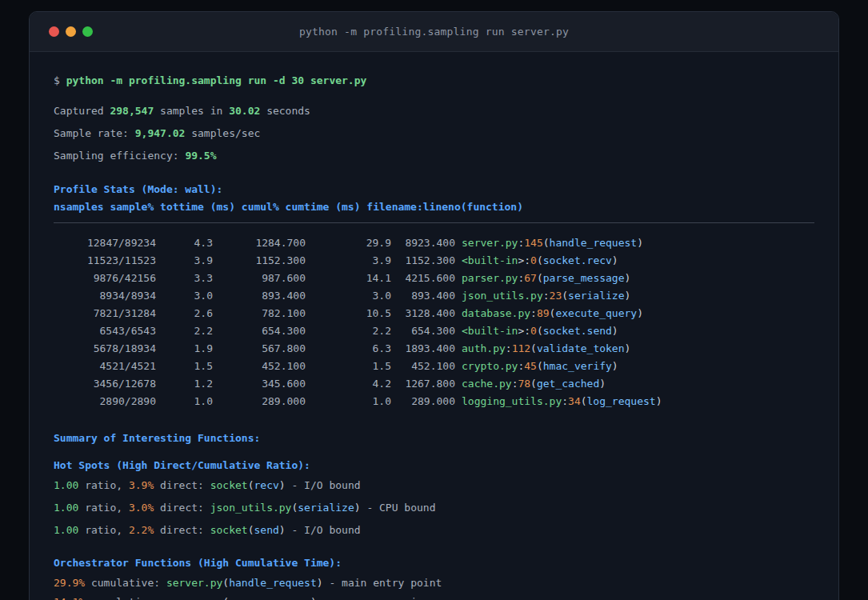 The width and height of the screenshot is (868, 600). What do you see at coordinates (349, 314) in the screenshot?
I see `cumul-pct-cell: 10.5` at bounding box center [349, 314].